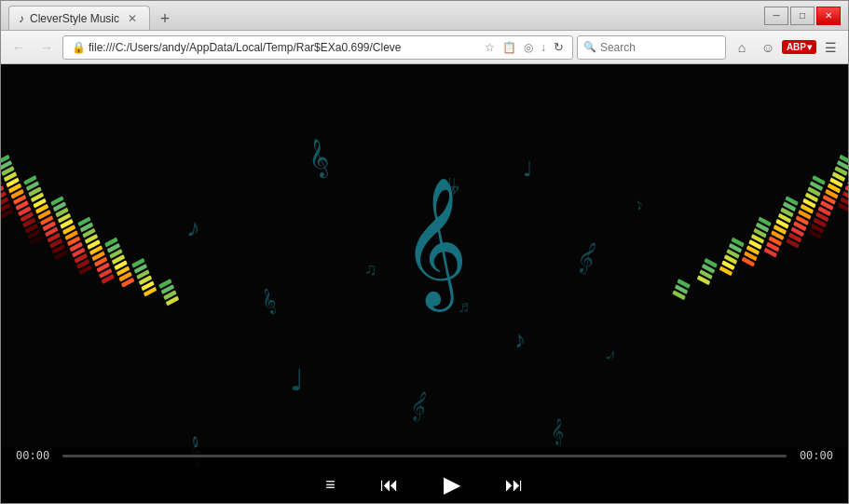  I want to click on menu-icon: ☰, so click(830, 48).